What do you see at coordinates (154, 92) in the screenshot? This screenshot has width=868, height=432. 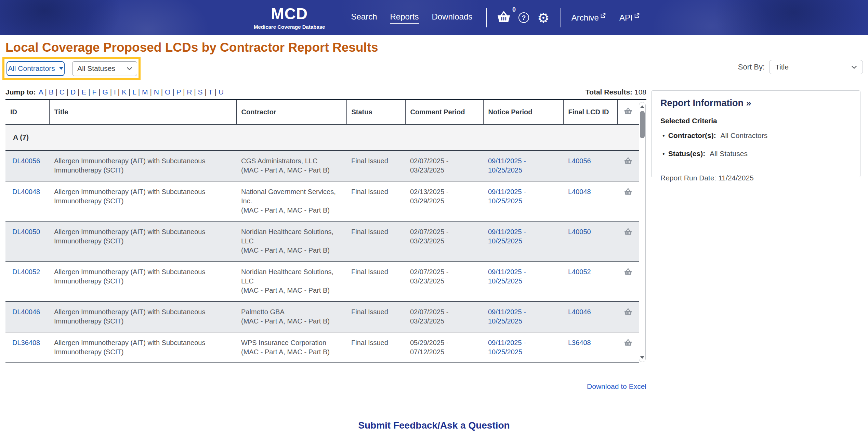 I see `jump-letter: N` at bounding box center [154, 92].